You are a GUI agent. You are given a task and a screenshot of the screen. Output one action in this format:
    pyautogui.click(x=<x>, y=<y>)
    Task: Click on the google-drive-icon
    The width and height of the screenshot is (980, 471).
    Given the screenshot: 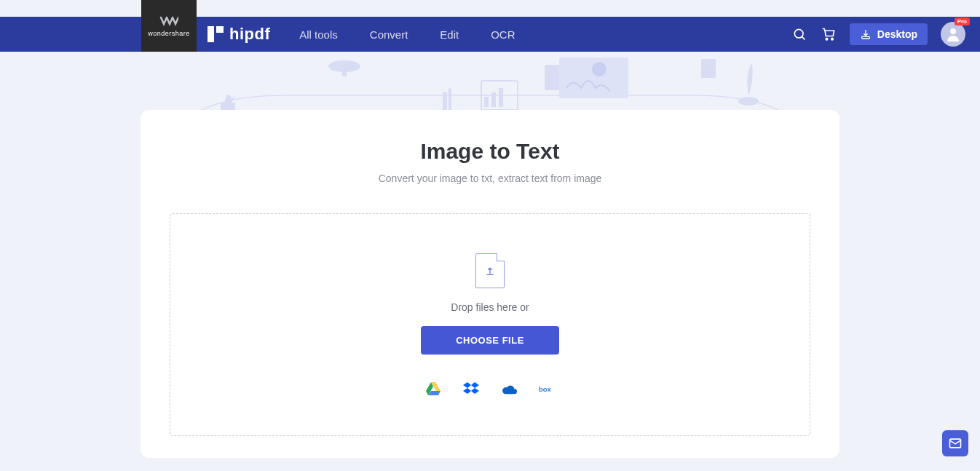 What is the action you would take?
    pyautogui.click(x=433, y=389)
    